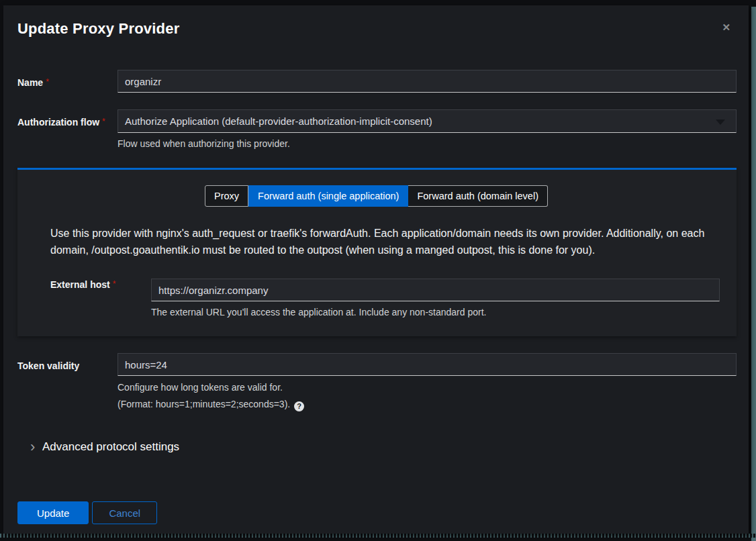  What do you see at coordinates (376, 196) in the screenshot?
I see `proxy-mode-toggle-group: Proxy Forward auth (single application) …` at bounding box center [376, 196].